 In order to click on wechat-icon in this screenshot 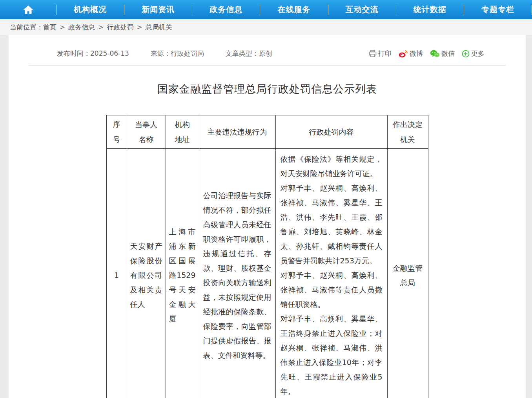, I will do `click(435, 54)`.